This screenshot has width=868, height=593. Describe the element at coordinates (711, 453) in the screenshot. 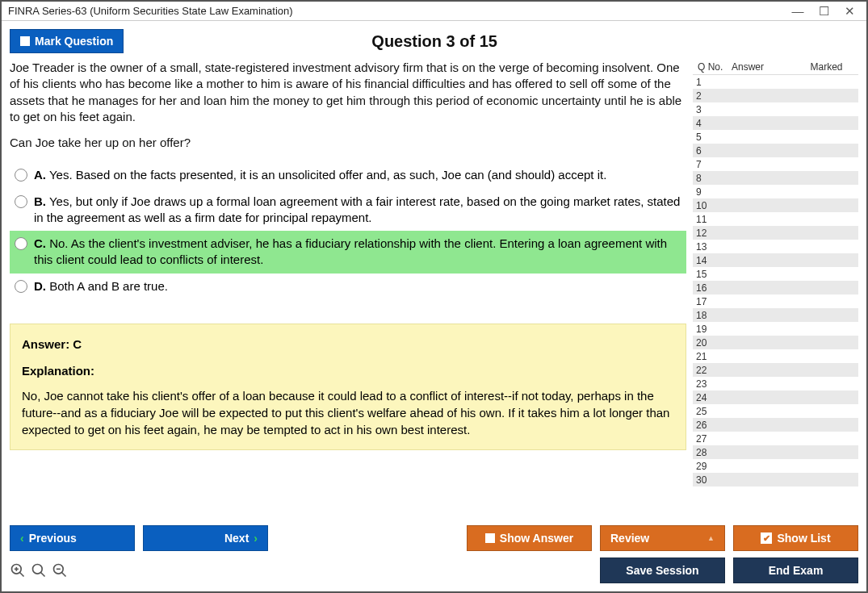

I see `list-cell-qno: 28` at that location.